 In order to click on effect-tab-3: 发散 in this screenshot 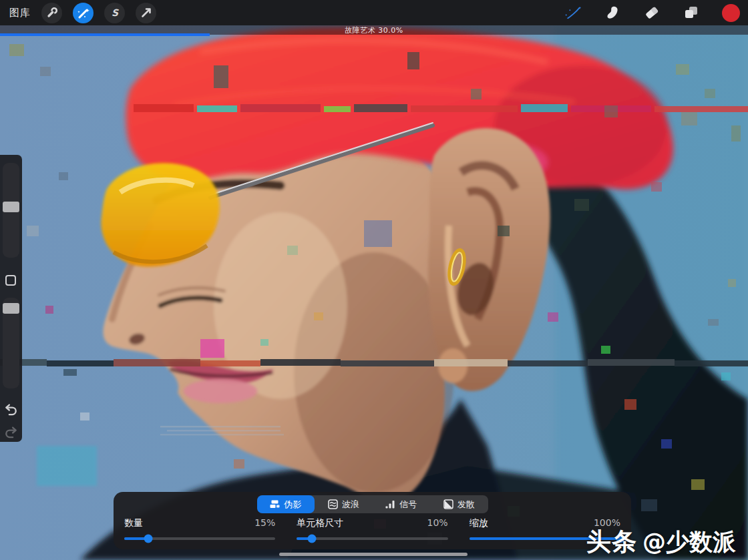, I will do `click(459, 505)`.